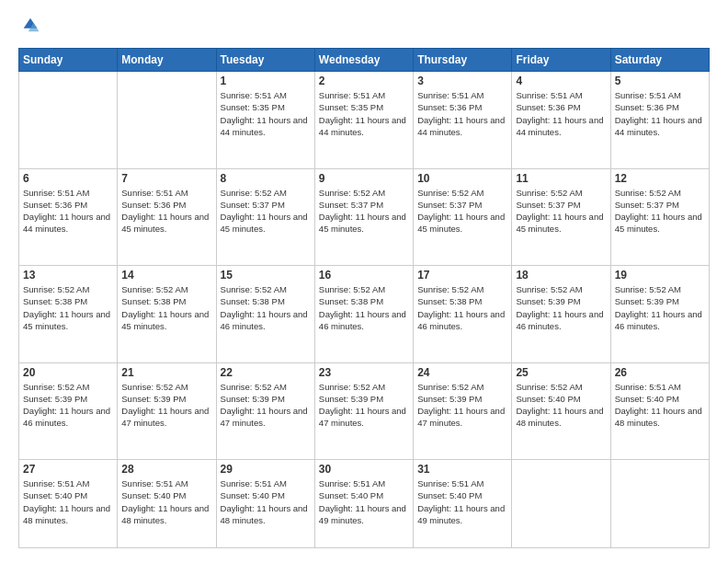 This screenshot has height=563, width=728. What do you see at coordinates (266, 469) in the screenshot?
I see `day-number: 29` at bounding box center [266, 469].